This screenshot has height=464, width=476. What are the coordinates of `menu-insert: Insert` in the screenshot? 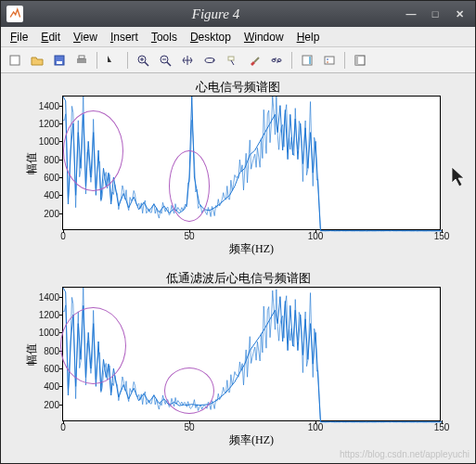 It's located at (124, 37).